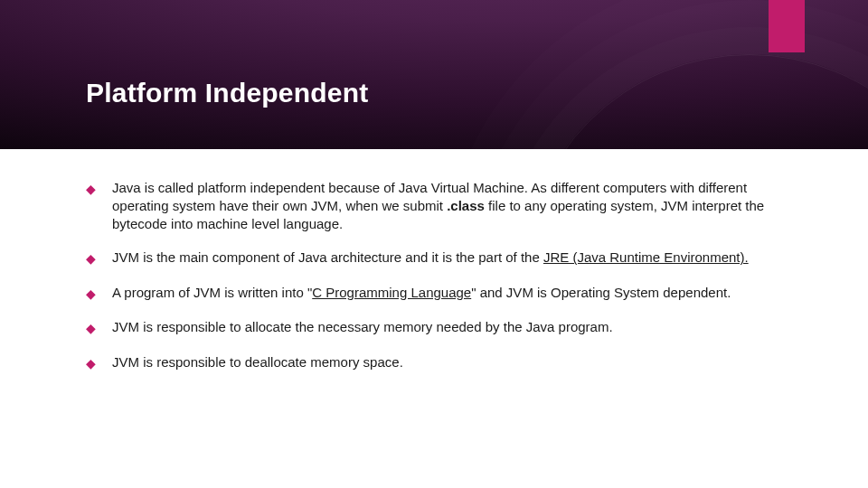  I want to click on bullet-item: ◆ Java is called platform independent be…, so click(441, 206).